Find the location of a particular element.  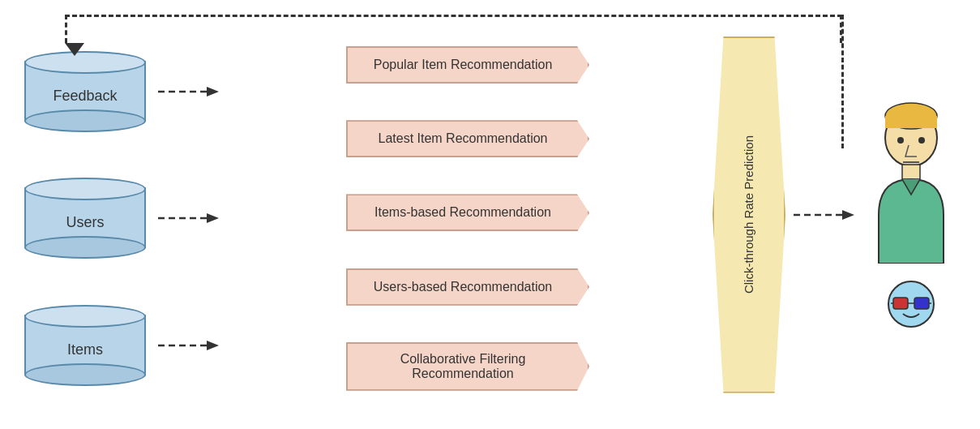

db-row-feedback: Feedback is located at coordinates (123, 92).